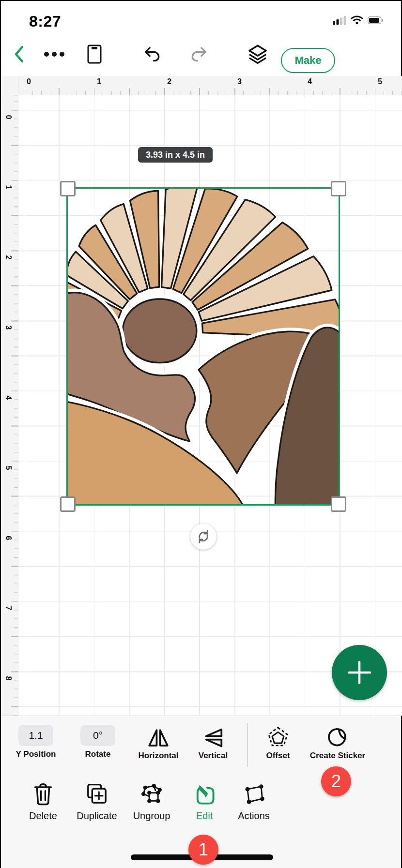 The image size is (402, 868). I want to click on ruler-h-label: 3, so click(239, 82).